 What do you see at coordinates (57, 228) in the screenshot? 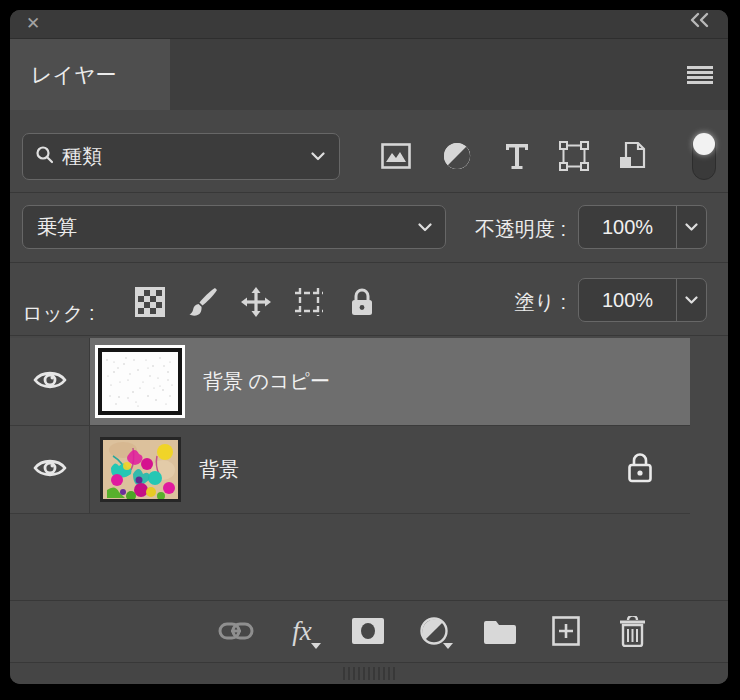
I see `blend-mode-value: 乗算` at bounding box center [57, 228].